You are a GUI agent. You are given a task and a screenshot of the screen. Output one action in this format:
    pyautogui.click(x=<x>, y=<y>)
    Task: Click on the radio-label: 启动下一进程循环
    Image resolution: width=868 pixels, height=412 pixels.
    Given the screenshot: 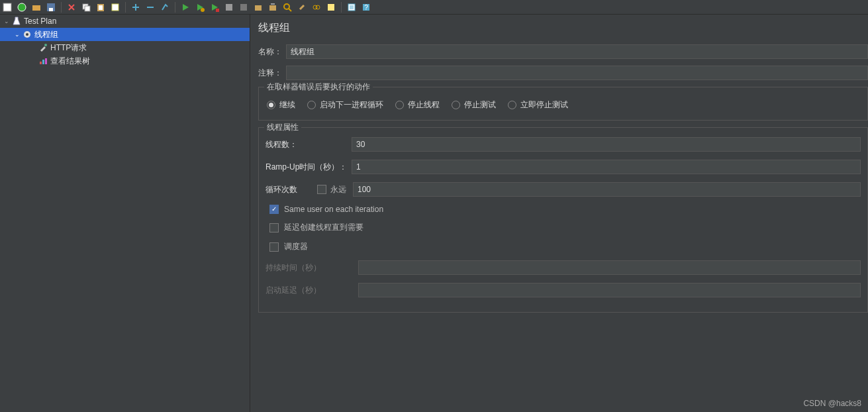 What is the action you would take?
    pyautogui.click(x=352, y=105)
    